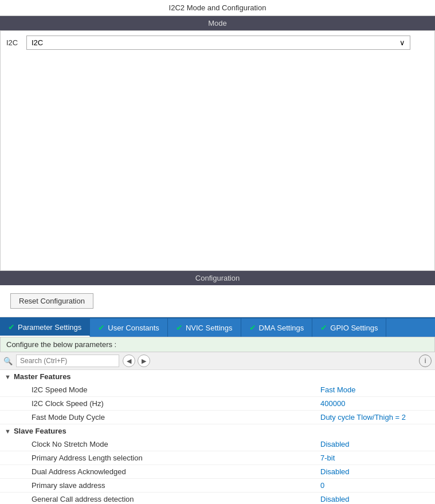 This screenshot has width=435, height=504. Describe the element at coordinates (52, 301) in the screenshot. I see `reset-config-button: Reset Configuration` at that location.